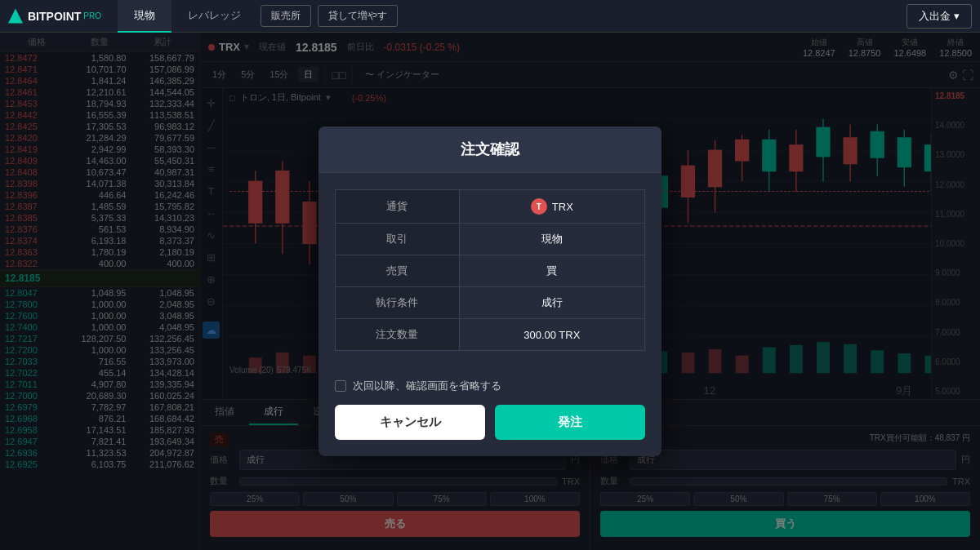  I want to click on modal-row-side: 売買 買, so click(490, 271).